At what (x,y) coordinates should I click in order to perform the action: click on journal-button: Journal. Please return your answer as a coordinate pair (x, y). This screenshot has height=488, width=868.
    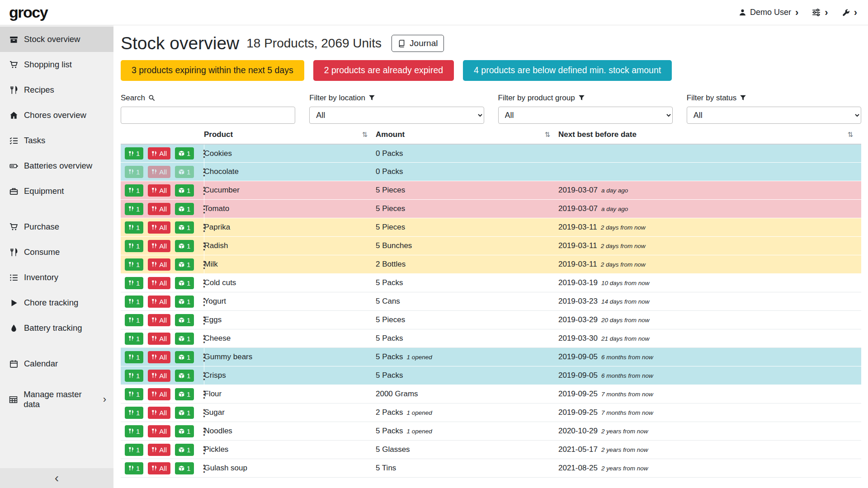
    Looking at the image, I should click on (418, 43).